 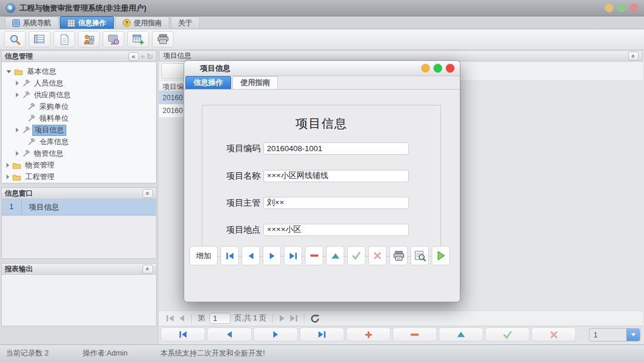 What do you see at coordinates (554, 334) in the screenshot?
I see `nav-cancel-button` at bounding box center [554, 334].